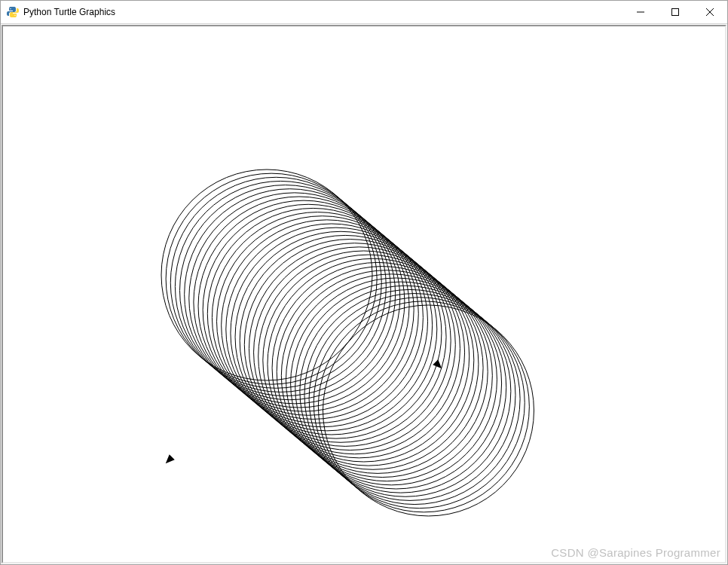  Describe the element at coordinates (13, 12) in the screenshot. I see `python-turtle-icon` at that location.